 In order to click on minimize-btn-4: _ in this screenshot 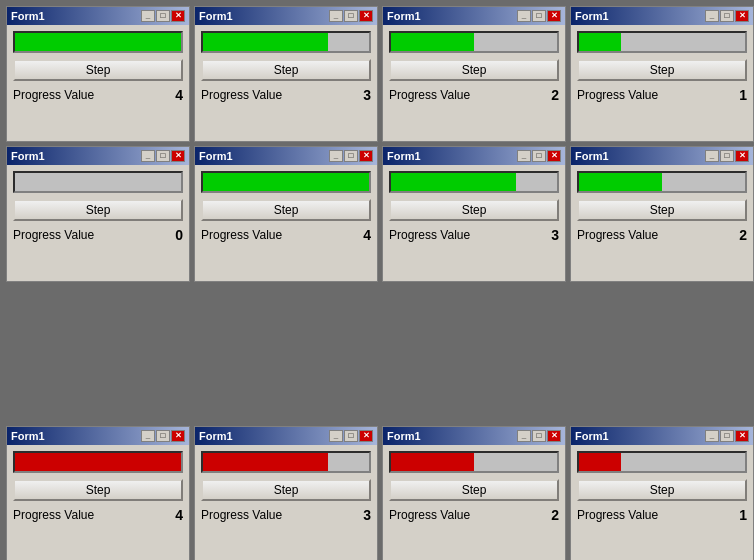, I will do `click(148, 156)`.